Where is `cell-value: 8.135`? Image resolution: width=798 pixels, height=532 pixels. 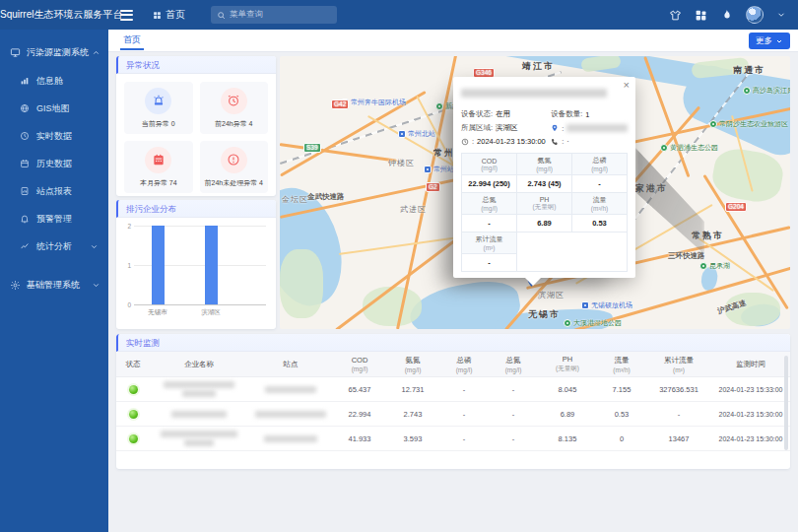
cell-value: 8.135 is located at coordinates (567, 439).